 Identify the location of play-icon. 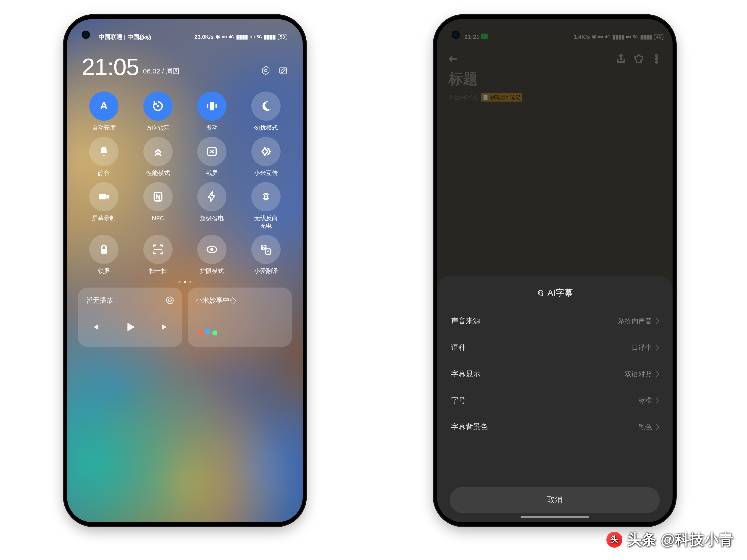
(130, 327).